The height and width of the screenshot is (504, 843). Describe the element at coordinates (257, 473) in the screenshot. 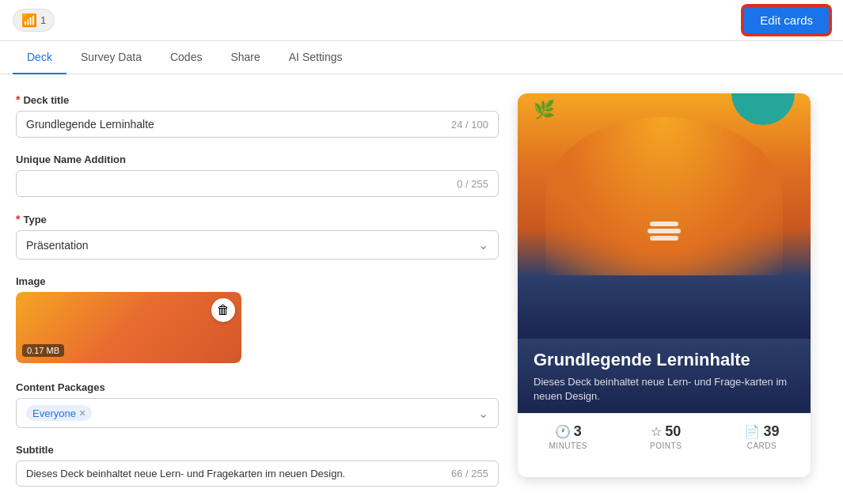

I see `subtitle-input-wrapper: 66 / 255` at that location.